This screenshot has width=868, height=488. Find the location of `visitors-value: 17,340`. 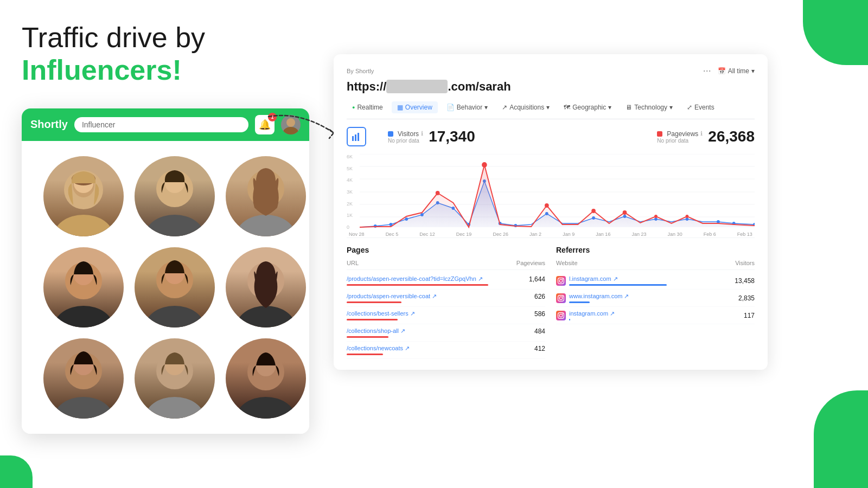

visitors-value: 17,340 is located at coordinates (452, 137).